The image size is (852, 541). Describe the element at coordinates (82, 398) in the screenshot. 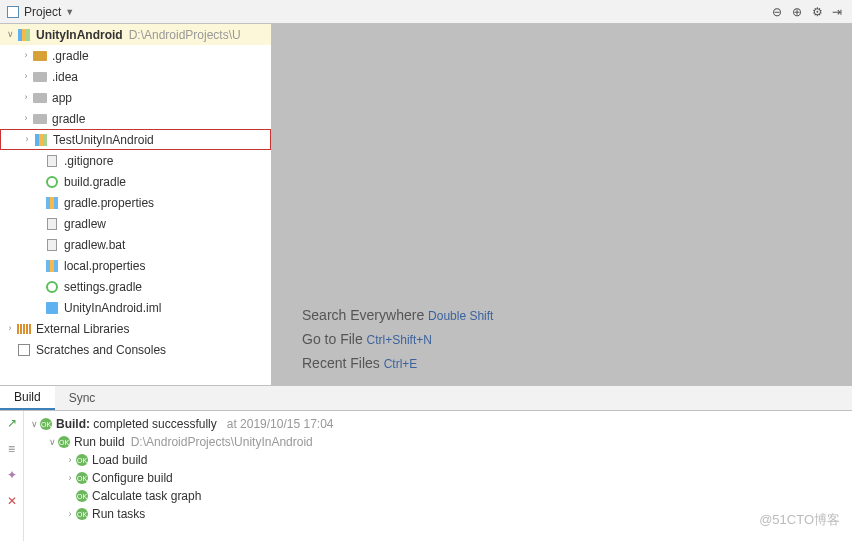

I see `tab-sync: Sync` at that location.